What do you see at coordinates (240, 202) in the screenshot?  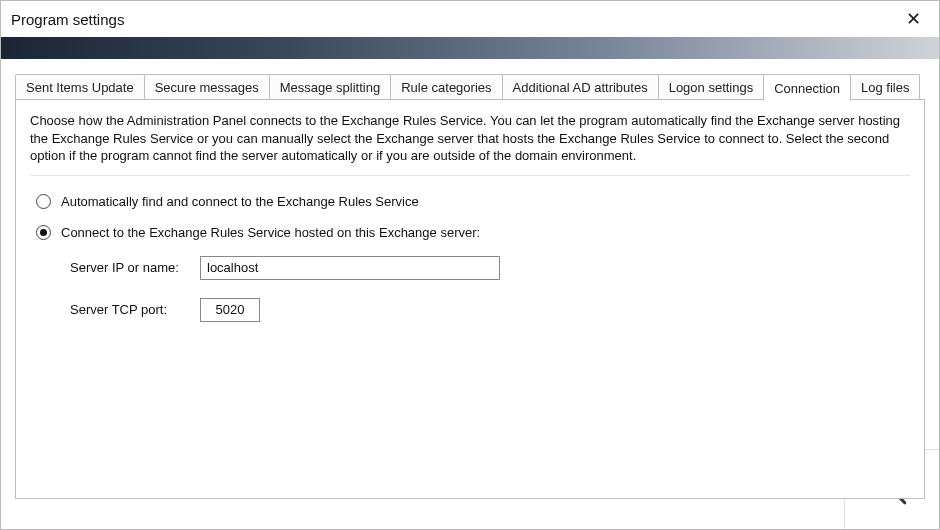 I see `option-auto-label: Automatically find and connect to the Ex…` at bounding box center [240, 202].